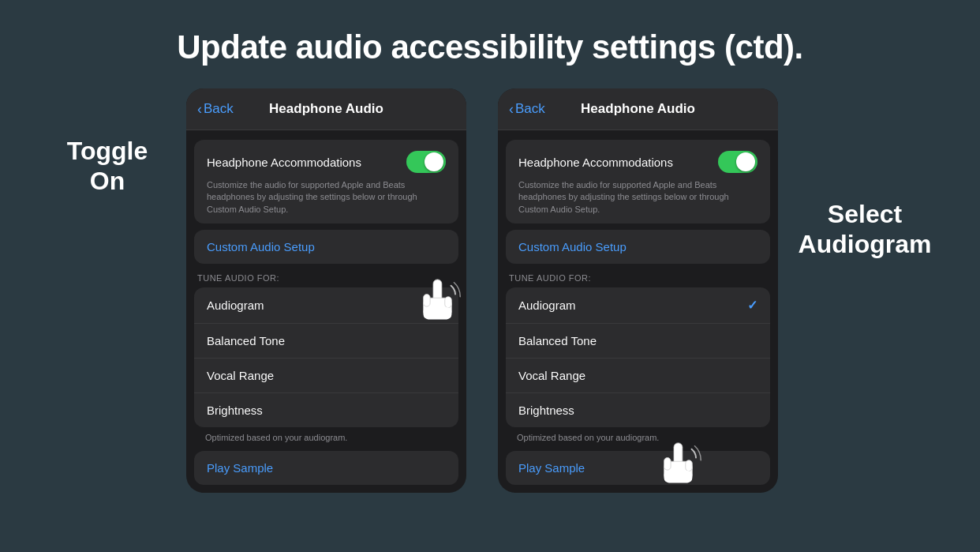  I want to click on checkmark-audiogram-right: ✓, so click(753, 305).